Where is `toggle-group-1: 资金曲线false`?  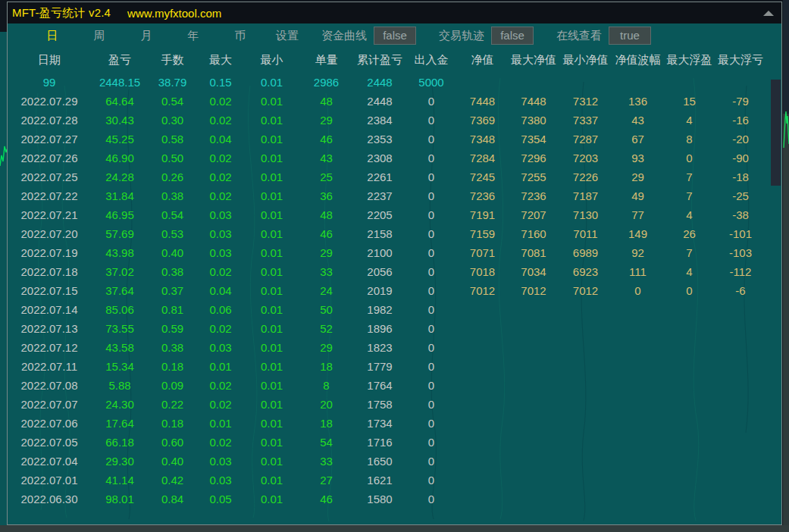 toggle-group-1: 资金曲线false is located at coordinates (368, 36).